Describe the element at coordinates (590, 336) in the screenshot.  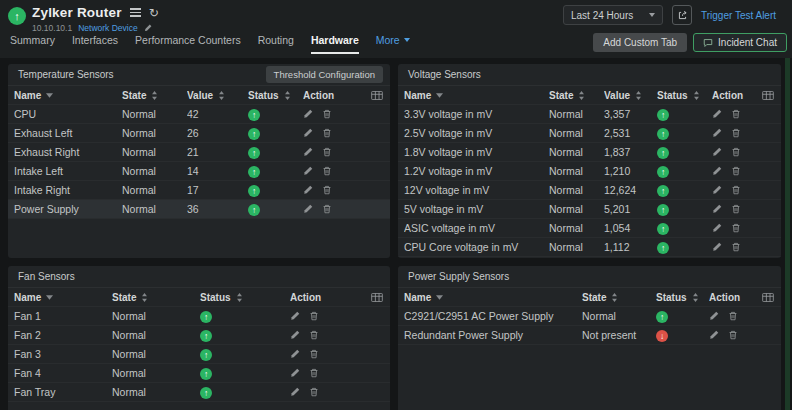
I see `table-row: Redundant Power SupplyNot present↓` at that location.